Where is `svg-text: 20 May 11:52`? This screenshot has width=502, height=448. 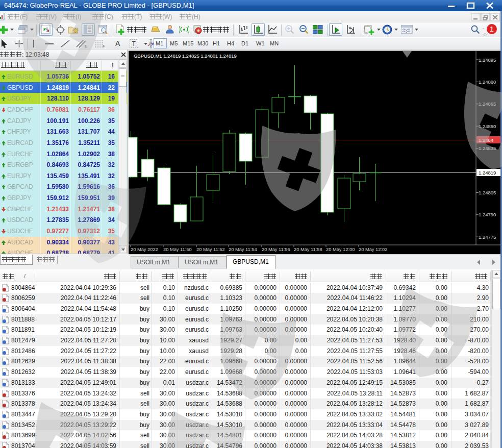 svg-text: 20 May 11:52 is located at coordinates (211, 250).